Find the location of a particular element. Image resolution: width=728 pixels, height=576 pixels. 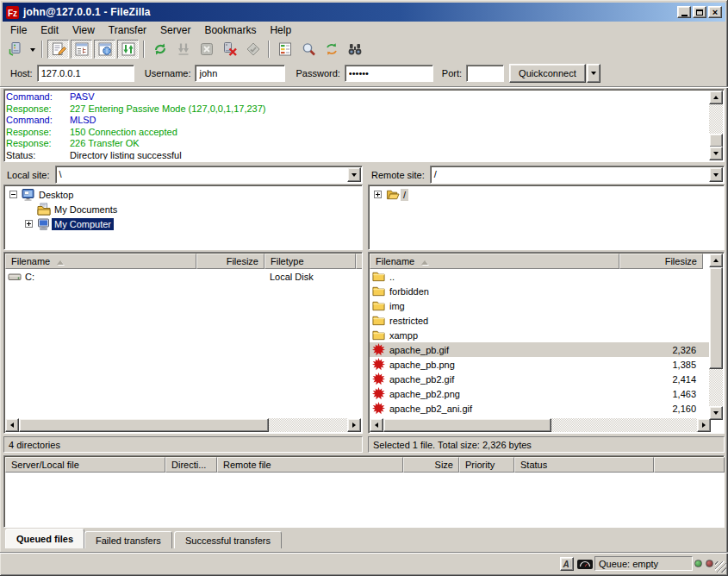

quickconnect-dropdown is located at coordinates (594, 73).